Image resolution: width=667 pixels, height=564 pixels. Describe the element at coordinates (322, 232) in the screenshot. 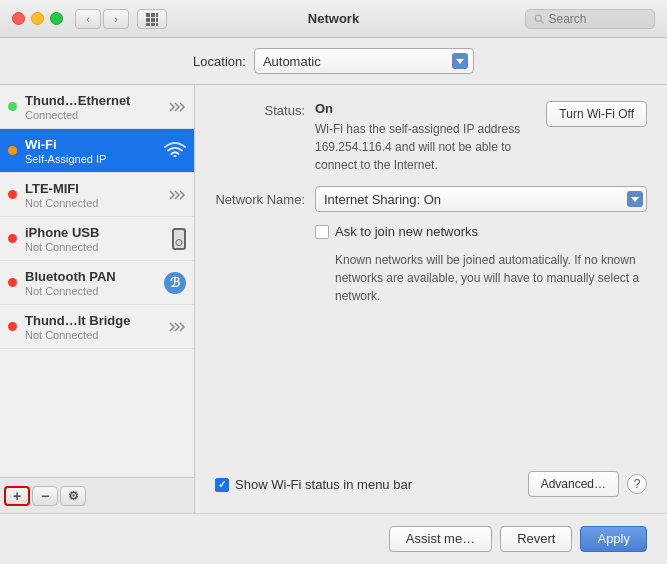

I see `ask-to-join-checkbox` at that location.